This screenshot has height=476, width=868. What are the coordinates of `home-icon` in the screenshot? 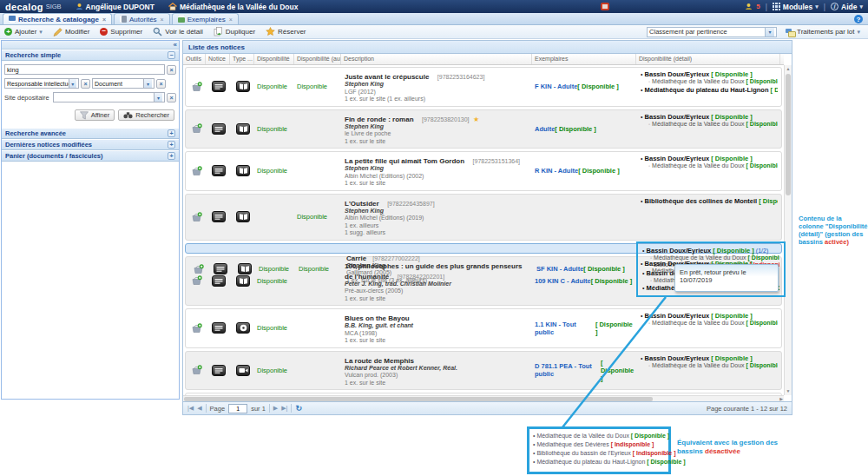 It's located at (173, 7).